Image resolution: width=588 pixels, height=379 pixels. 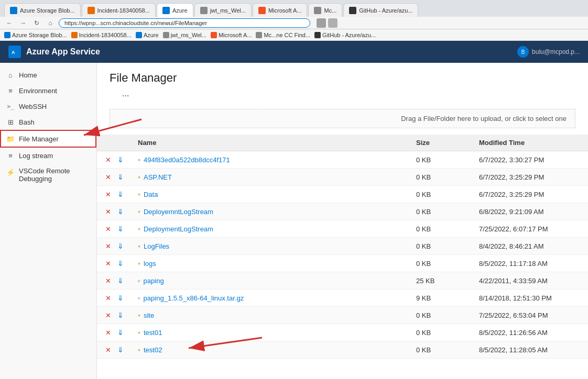 I want to click on cell-modified: 6/8/2022, 9:21:09 AM, so click(x=530, y=211).